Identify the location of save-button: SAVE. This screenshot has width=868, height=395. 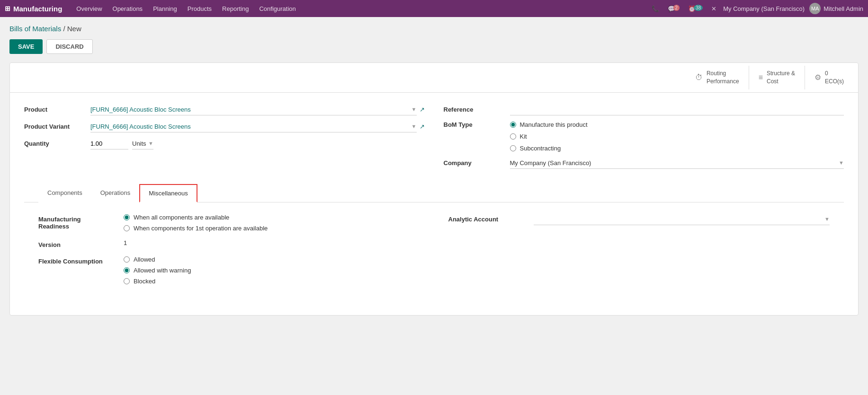
(26, 46).